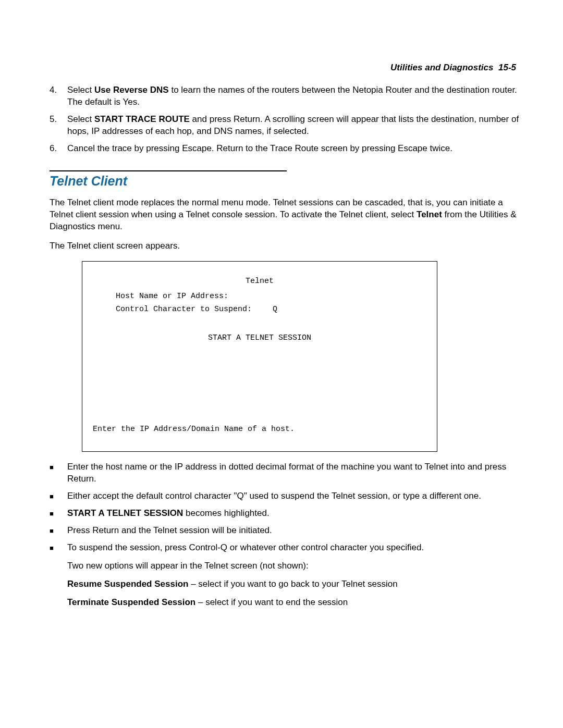 Image resolution: width=563 pixels, height=728 pixels. What do you see at coordinates (507, 68) in the screenshot?
I see `page-reference: 15-5` at bounding box center [507, 68].